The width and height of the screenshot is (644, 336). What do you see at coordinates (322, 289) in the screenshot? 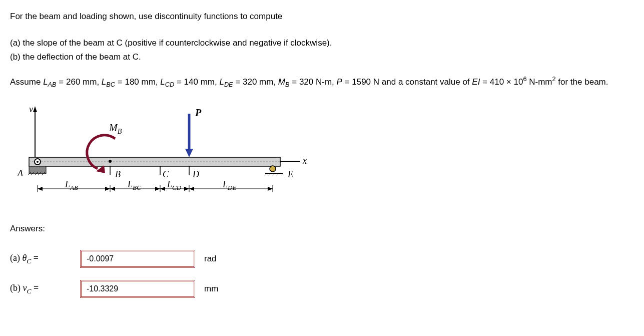
I see `answer-row-b: (b) vC = mm` at bounding box center [322, 289].